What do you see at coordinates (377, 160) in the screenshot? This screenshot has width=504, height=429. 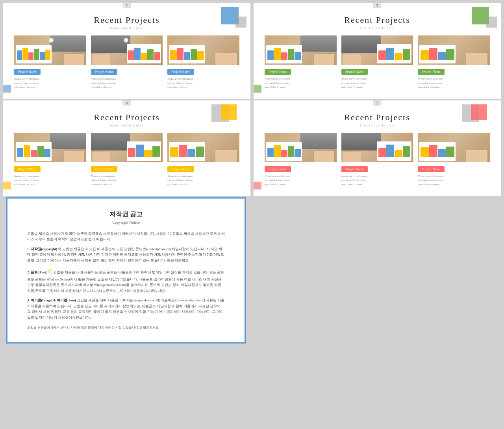 I see `slide-4-project-2: Project Name Neque porro quisquam est, q…` at bounding box center [377, 160].